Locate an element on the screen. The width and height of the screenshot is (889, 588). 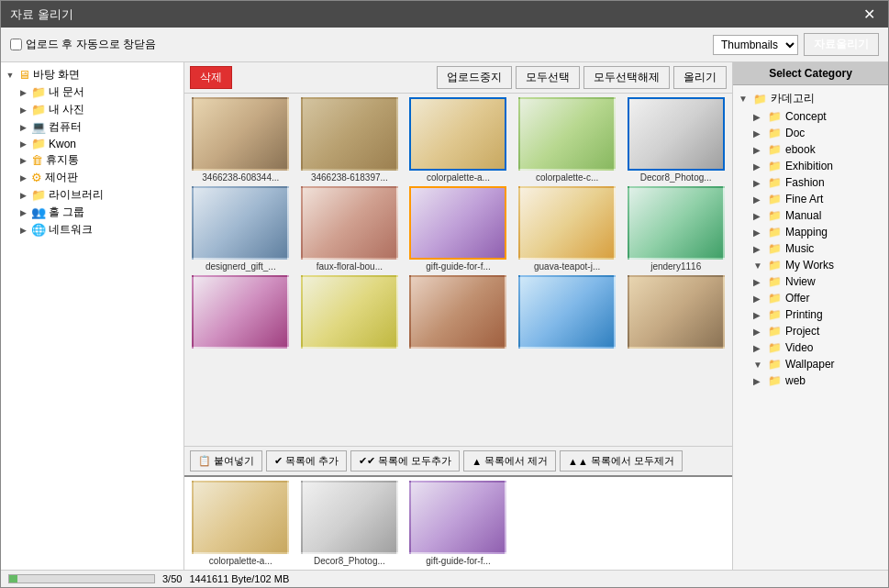
auto-close-checkbox is located at coordinates (17, 44).